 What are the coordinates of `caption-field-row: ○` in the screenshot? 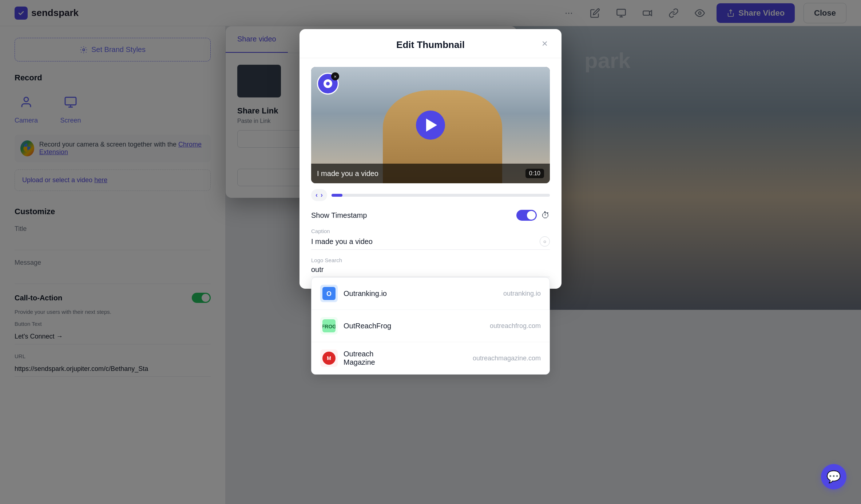 It's located at (431, 243).